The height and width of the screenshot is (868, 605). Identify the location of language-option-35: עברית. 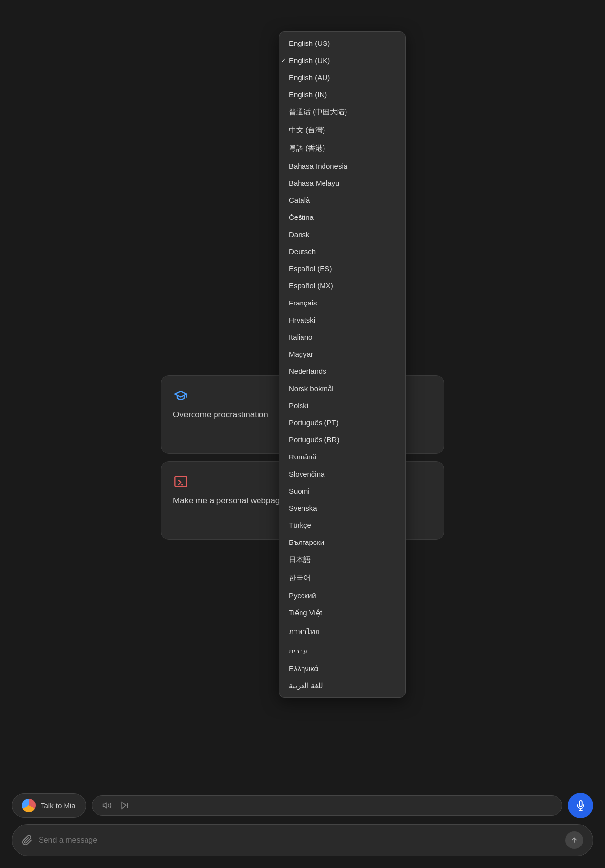
(342, 651).